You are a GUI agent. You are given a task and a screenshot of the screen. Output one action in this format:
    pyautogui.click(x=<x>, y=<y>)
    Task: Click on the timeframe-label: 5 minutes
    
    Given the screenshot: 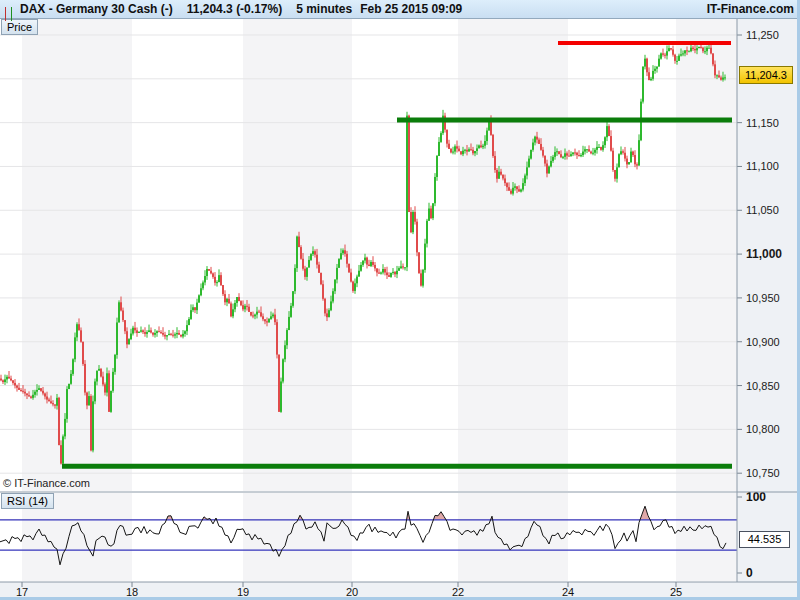 What is the action you would take?
    pyautogui.click(x=324, y=9)
    